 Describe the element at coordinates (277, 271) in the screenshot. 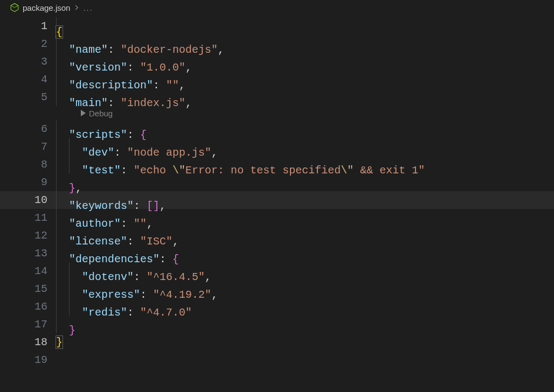

I see `code-line: 14 "dotenv": "^16.4.5",` at that location.